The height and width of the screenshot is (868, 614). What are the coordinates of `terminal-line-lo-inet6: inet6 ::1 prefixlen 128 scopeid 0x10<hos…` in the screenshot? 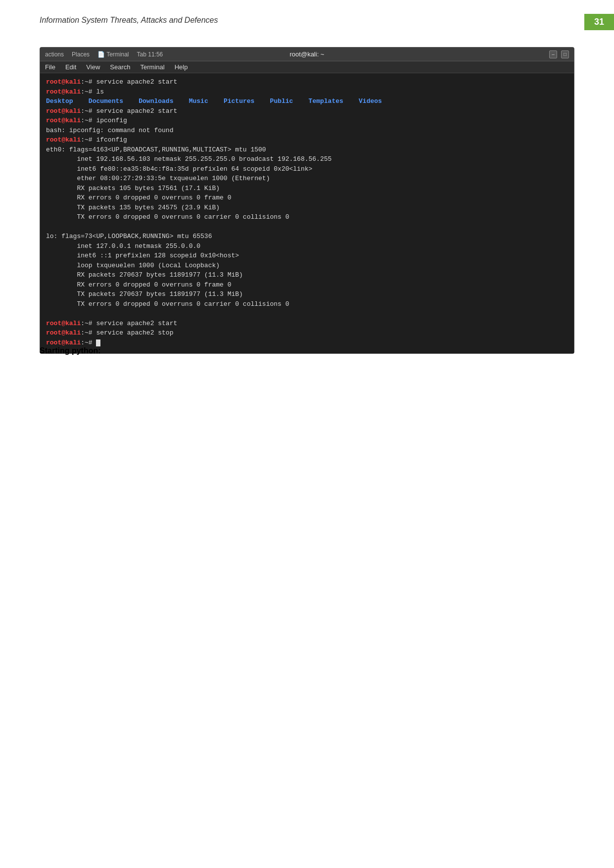 It's located at (307, 256).